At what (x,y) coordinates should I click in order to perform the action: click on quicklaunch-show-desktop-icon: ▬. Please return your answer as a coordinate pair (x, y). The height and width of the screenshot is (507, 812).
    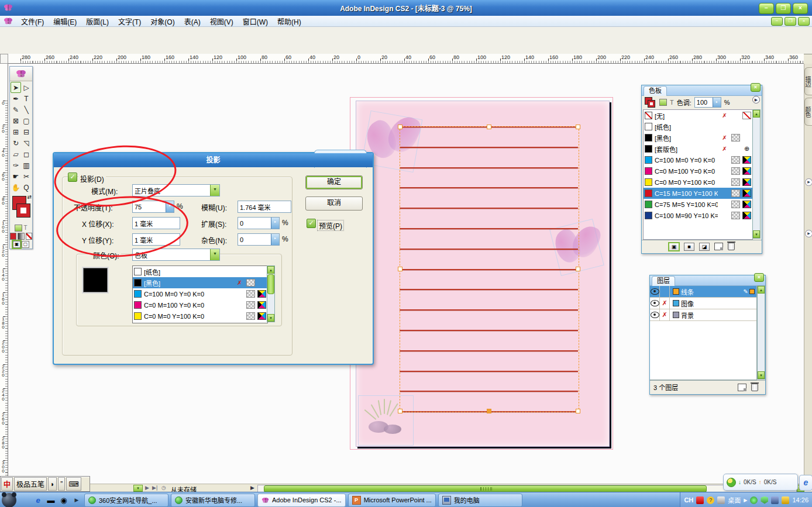
    Looking at the image, I should click on (51, 500).